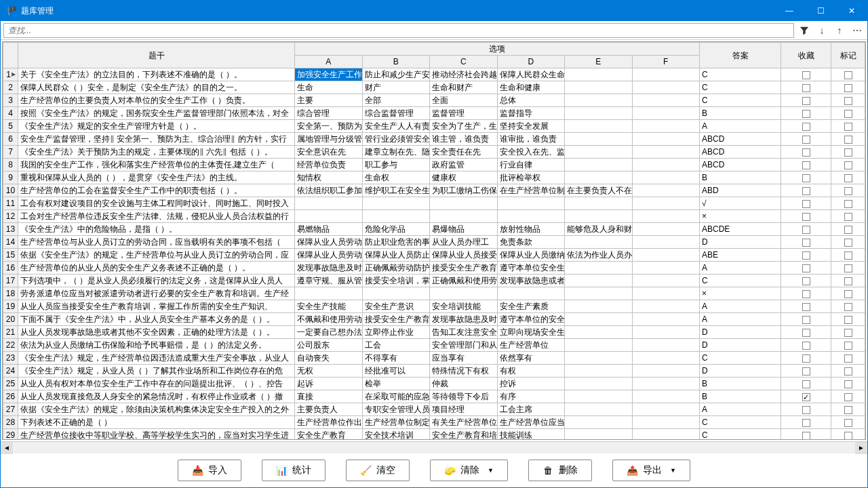 This screenshot has width=868, height=488. Describe the element at coordinates (329, 320) in the screenshot. I see `opt-a-cell: 不佩戴和使用劳动` at that location.